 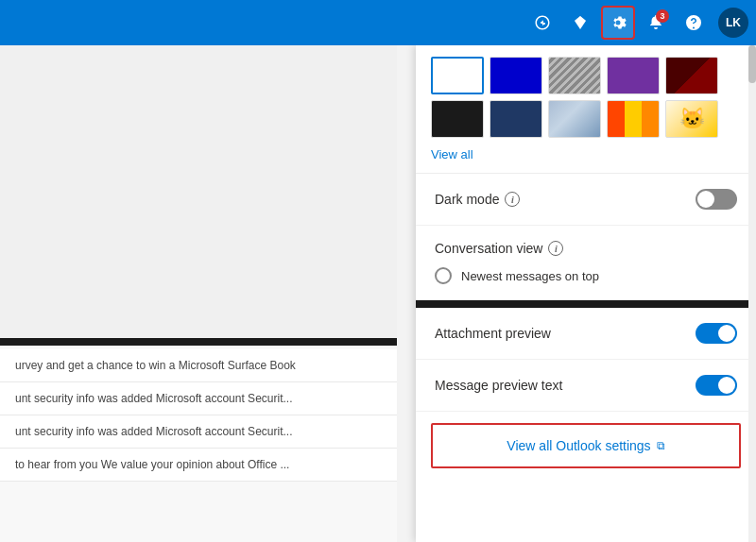 I want to click on conversation-view-header: Conversation view i, so click(x=586, y=245).